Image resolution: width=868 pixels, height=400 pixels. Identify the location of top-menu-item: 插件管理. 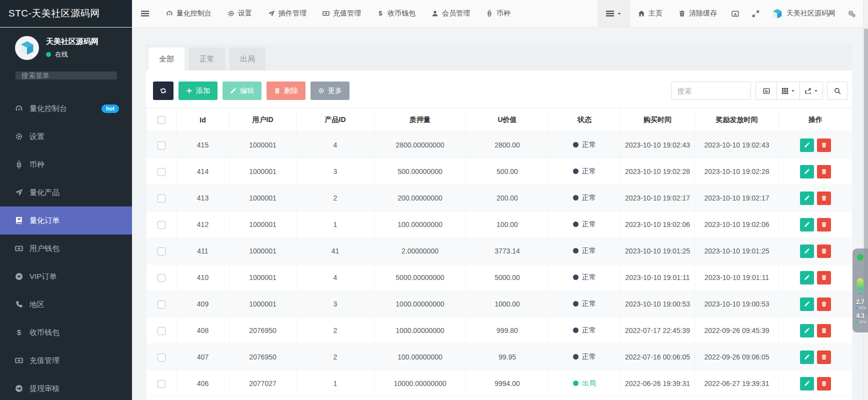
(287, 14).